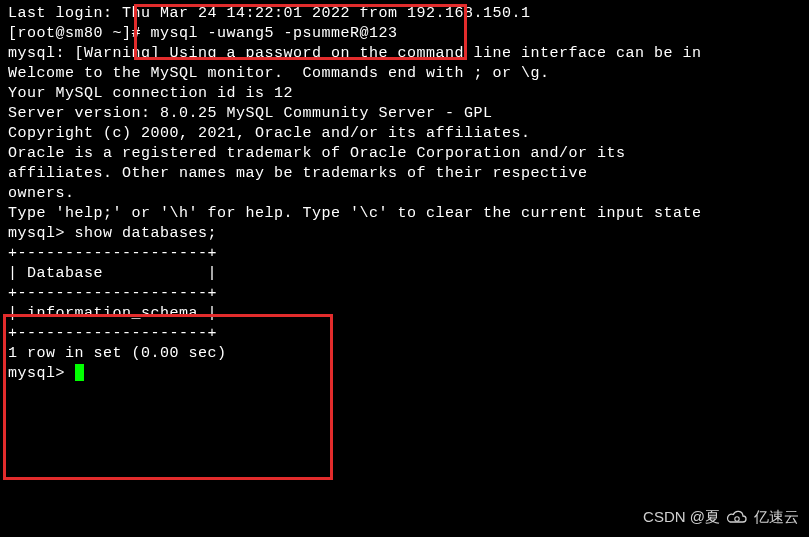 The width and height of the screenshot is (809, 537). Describe the element at coordinates (404, 114) in the screenshot. I see `terminal-line-welcome-3: Server version: 8.0.25 MySQL Community S…` at that location.